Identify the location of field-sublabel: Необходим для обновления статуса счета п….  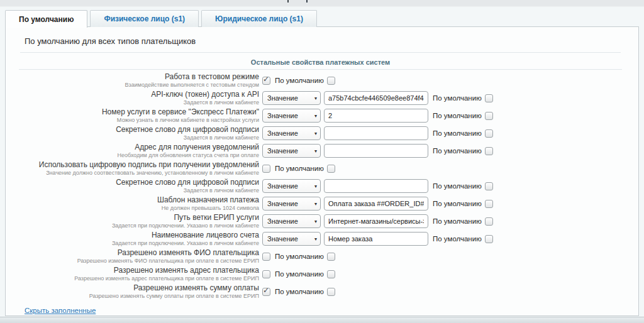
(139, 155).